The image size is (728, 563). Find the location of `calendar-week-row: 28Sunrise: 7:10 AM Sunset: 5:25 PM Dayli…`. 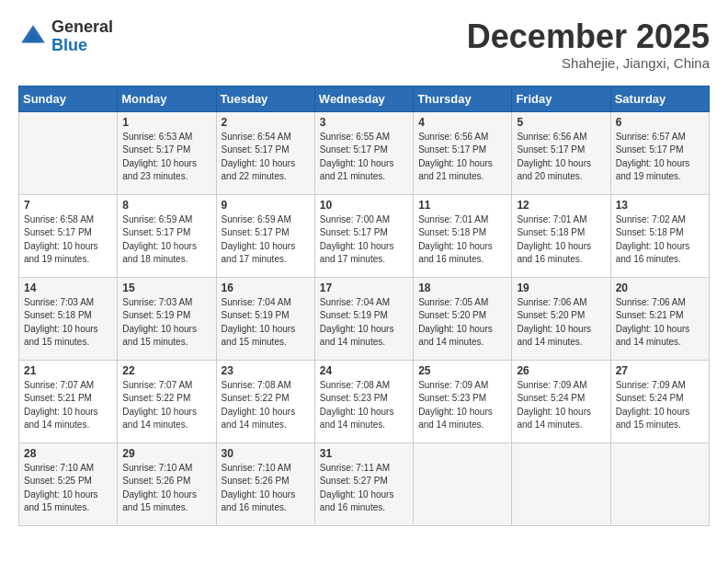

calendar-week-row: 28Sunrise: 7:10 AM Sunset: 5:25 PM Dayli… is located at coordinates (364, 484).